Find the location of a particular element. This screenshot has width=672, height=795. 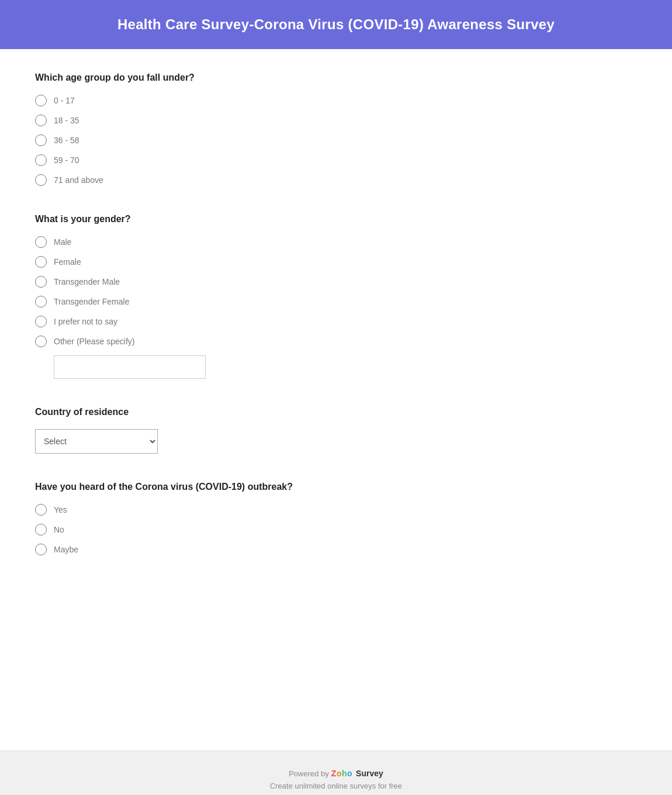

covid-option-maybe: Maybe is located at coordinates (336, 549).